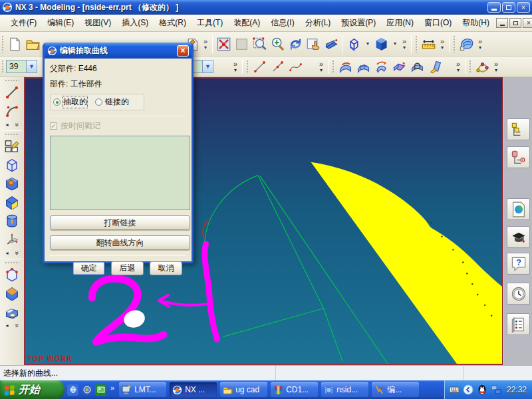 The image size is (532, 399). What do you see at coordinates (517, 390) in the screenshot?
I see `taskbar-clock: 22:32` at bounding box center [517, 390].